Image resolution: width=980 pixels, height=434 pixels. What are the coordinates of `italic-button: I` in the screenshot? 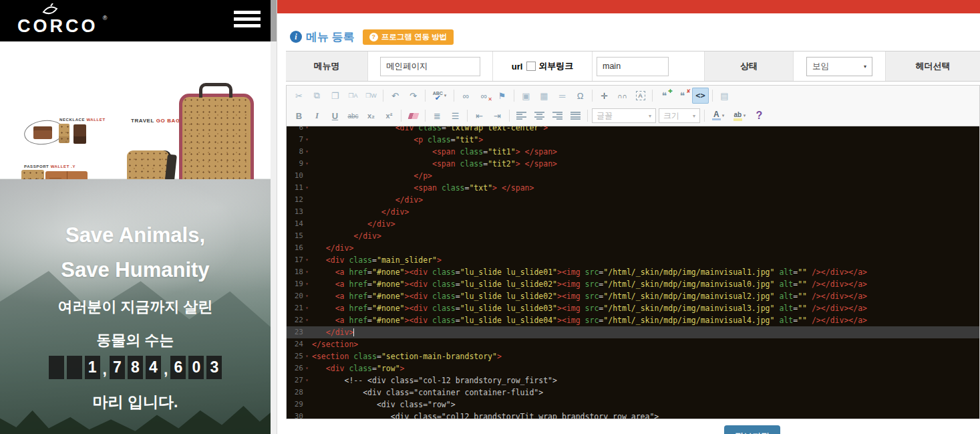 It's located at (317, 116).